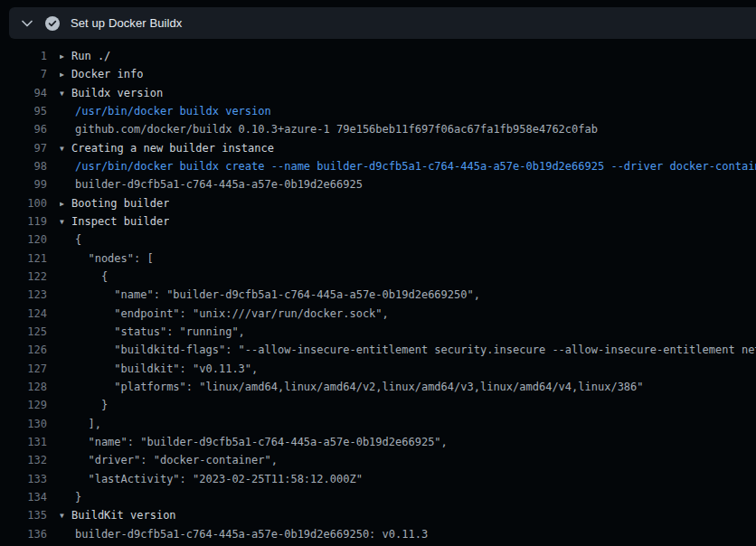 Image resolution: width=756 pixels, height=546 pixels. I want to click on log-line: 94▼Buildx version, so click(378, 93).